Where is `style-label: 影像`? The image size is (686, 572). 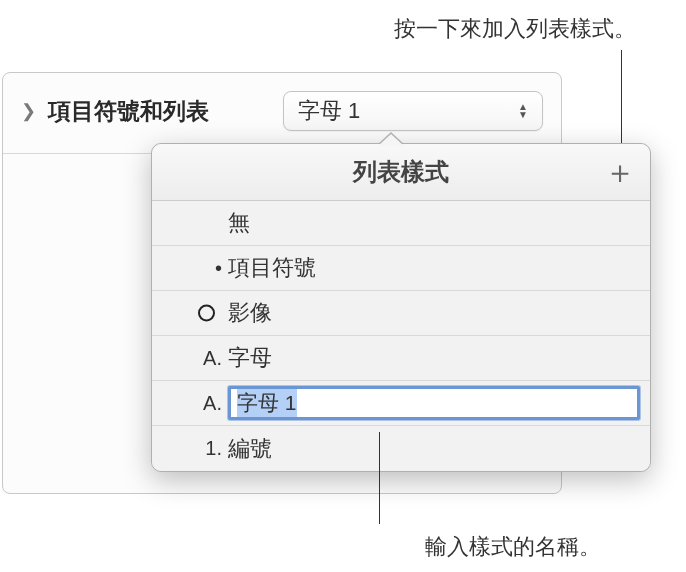
style-label: 影像 is located at coordinates (250, 313).